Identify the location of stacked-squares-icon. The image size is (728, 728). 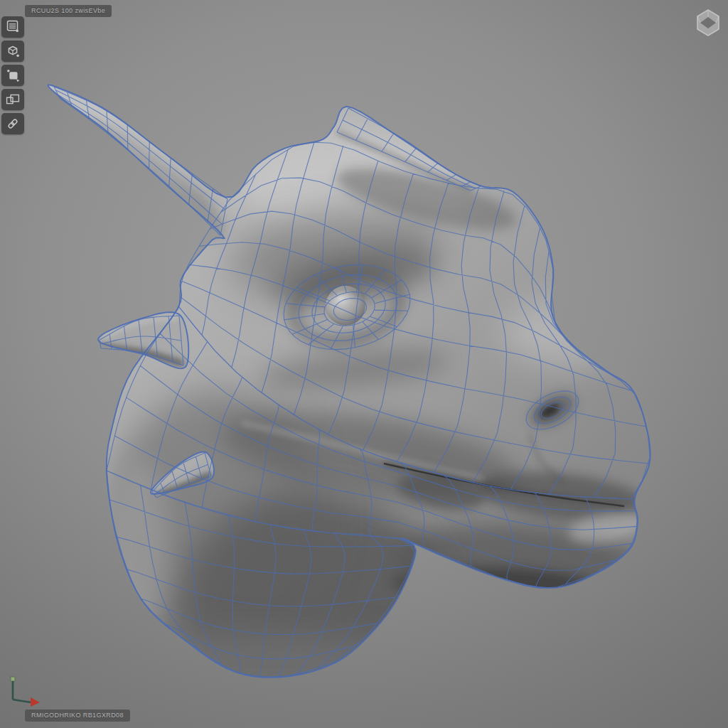
(13, 100).